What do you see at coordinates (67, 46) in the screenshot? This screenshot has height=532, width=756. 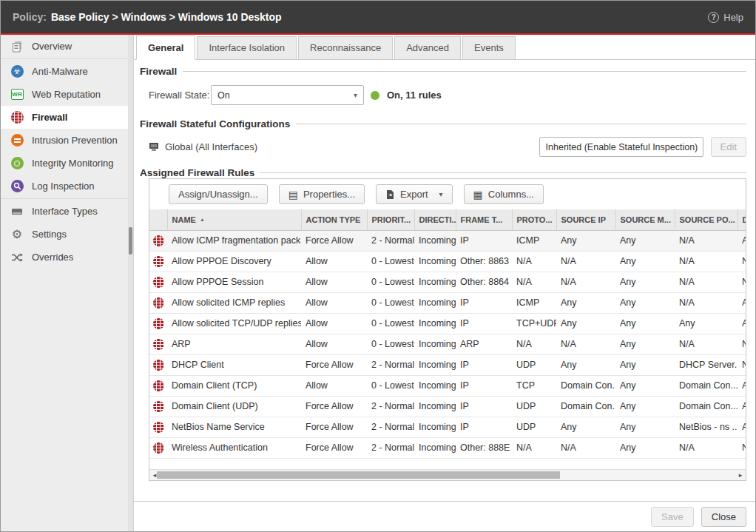 I see `sidebar-item-overview: Overview` at bounding box center [67, 46].